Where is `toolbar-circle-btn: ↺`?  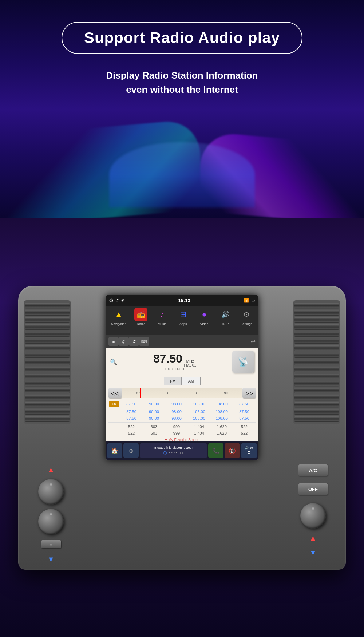 toolbar-circle-btn: ↺ is located at coordinates (134, 341).